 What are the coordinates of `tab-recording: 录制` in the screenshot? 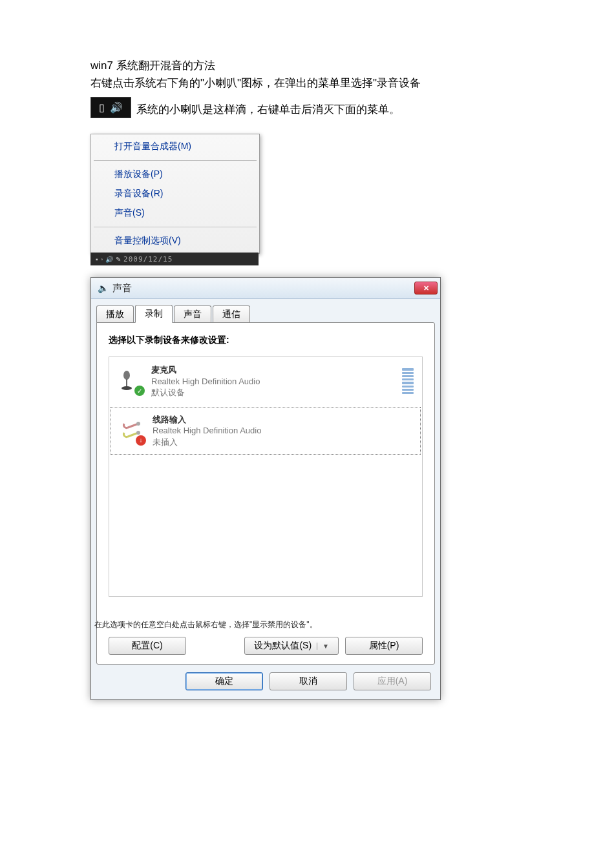 It's located at (154, 314).